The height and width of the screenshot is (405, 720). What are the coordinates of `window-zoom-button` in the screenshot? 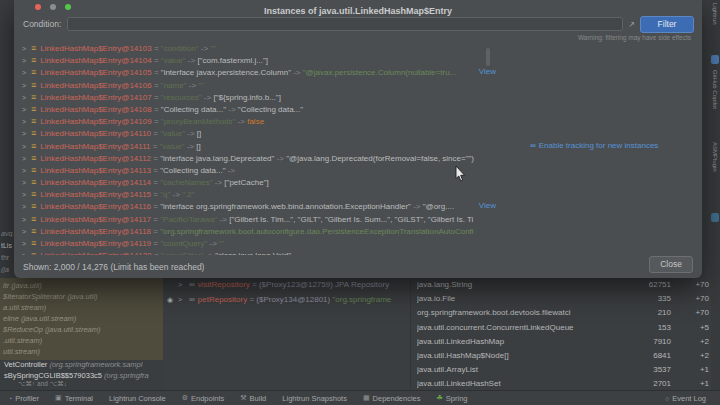 It's located at (68, 7).